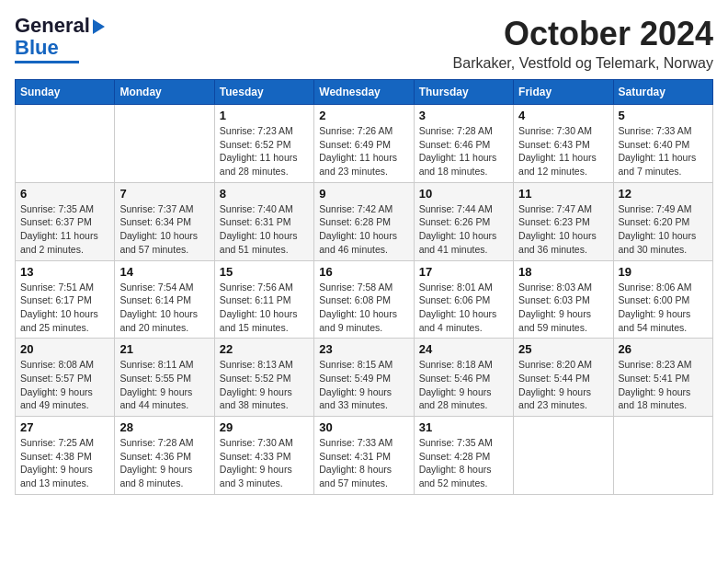 This screenshot has width=728, height=563. Describe the element at coordinates (264, 221) in the screenshot. I see `calendar-cell: 8Sunrise: 7:40 AM Sunset: 6:31 PM Daylig…` at that location.